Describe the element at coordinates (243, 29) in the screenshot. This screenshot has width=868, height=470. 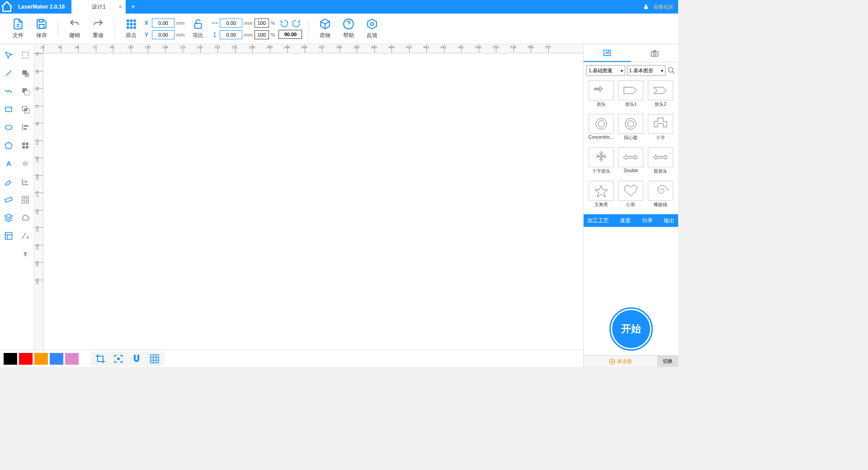
I see `wh-coords: mm % mm %` at that location.